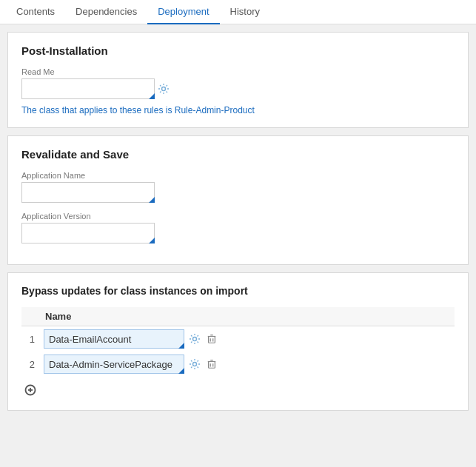  Describe the element at coordinates (245, 12) in the screenshot. I see `tab-history: History` at that location.